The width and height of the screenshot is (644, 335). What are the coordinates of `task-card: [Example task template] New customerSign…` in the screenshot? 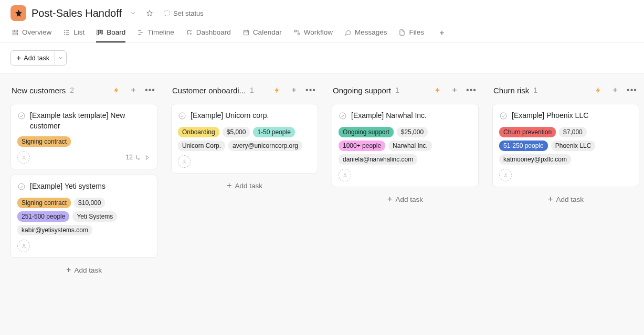 It's located at (84, 136).